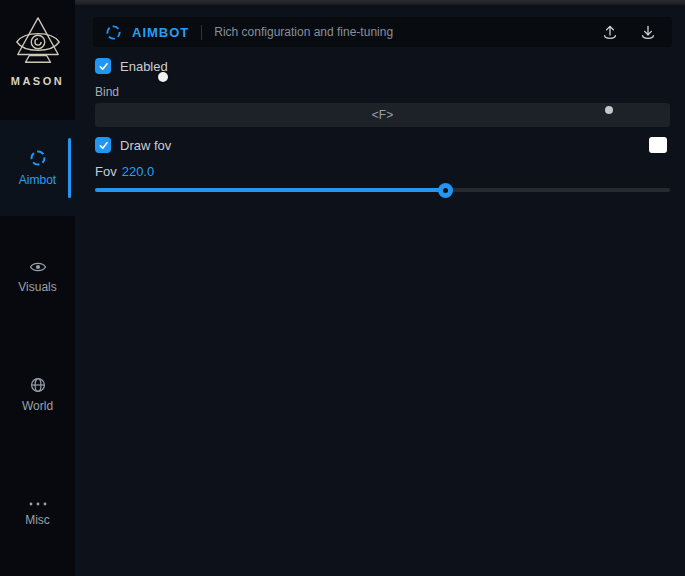 Image resolution: width=685 pixels, height=576 pixels. I want to click on sidebar: MASON Aimbot Visuals W, so click(38, 288).